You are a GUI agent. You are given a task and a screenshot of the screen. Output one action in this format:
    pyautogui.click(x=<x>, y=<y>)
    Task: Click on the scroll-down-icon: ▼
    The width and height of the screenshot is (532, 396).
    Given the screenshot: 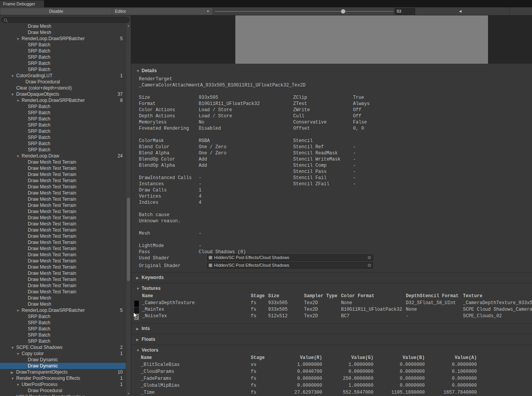 What is the action you would take?
    pyautogui.click(x=128, y=394)
    